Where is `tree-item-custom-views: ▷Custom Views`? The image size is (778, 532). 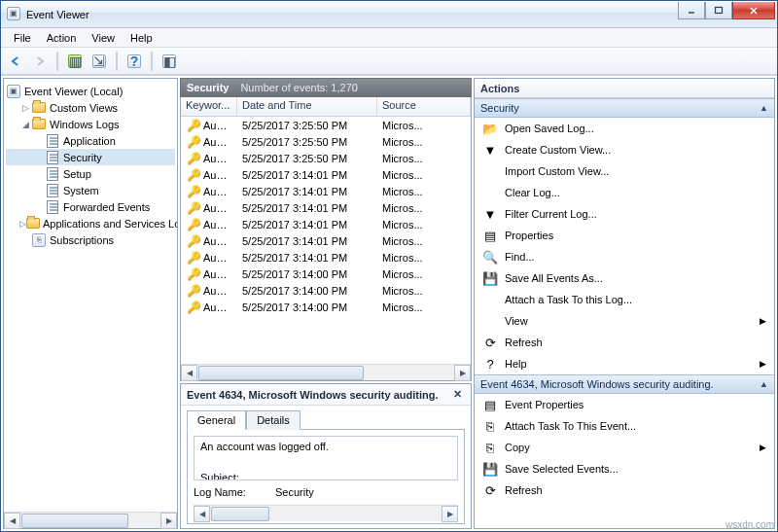
tree-item-custom-views: ▷Custom Views is located at coordinates (90, 107).